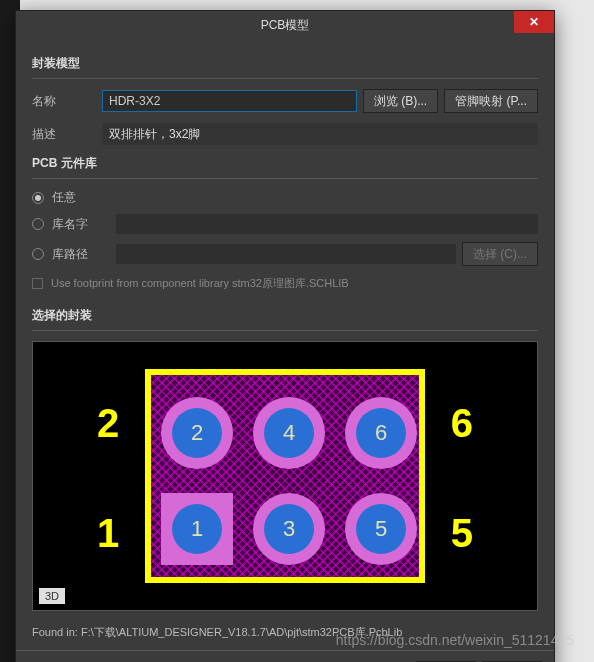 This screenshot has height=662, width=594. What do you see at coordinates (67, 134) in the screenshot?
I see `desc-label: 描述` at bounding box center [67, 134].